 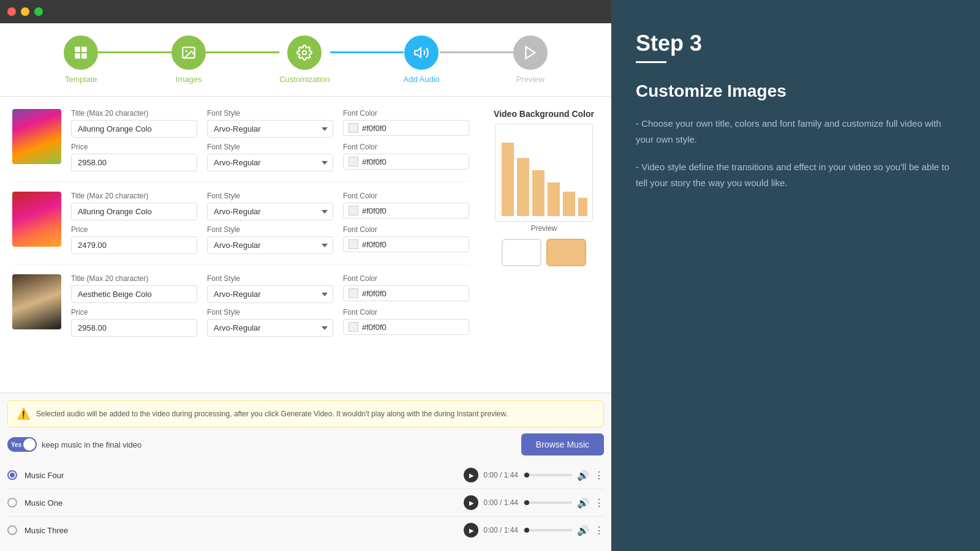 I want to click on title-label-2: Title (Max 20 character), so click(x=134, y=196).